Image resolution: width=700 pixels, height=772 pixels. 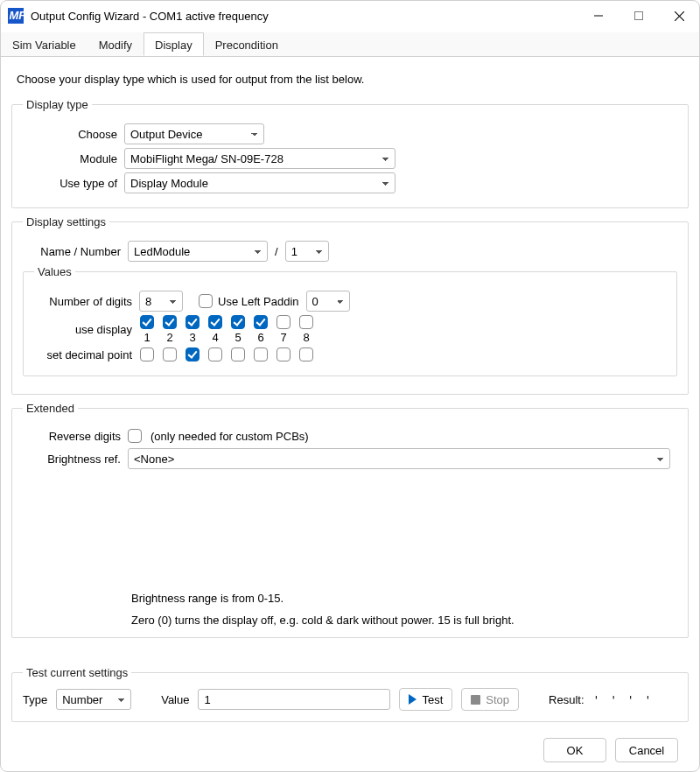 I want to click on padding-char-select: 0, so click(x=328, y=301).